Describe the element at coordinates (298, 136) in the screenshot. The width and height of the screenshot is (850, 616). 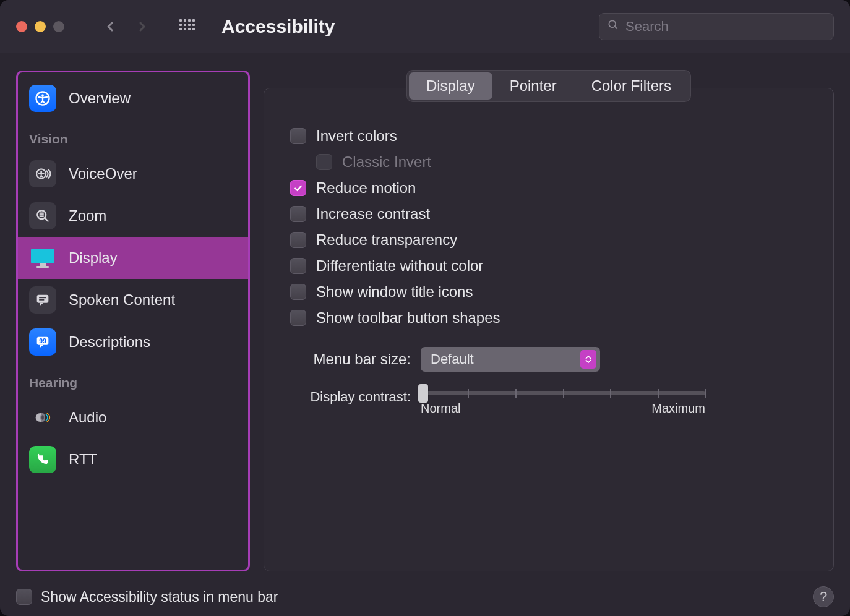
I see `checkbox-invert-colors` at that location.